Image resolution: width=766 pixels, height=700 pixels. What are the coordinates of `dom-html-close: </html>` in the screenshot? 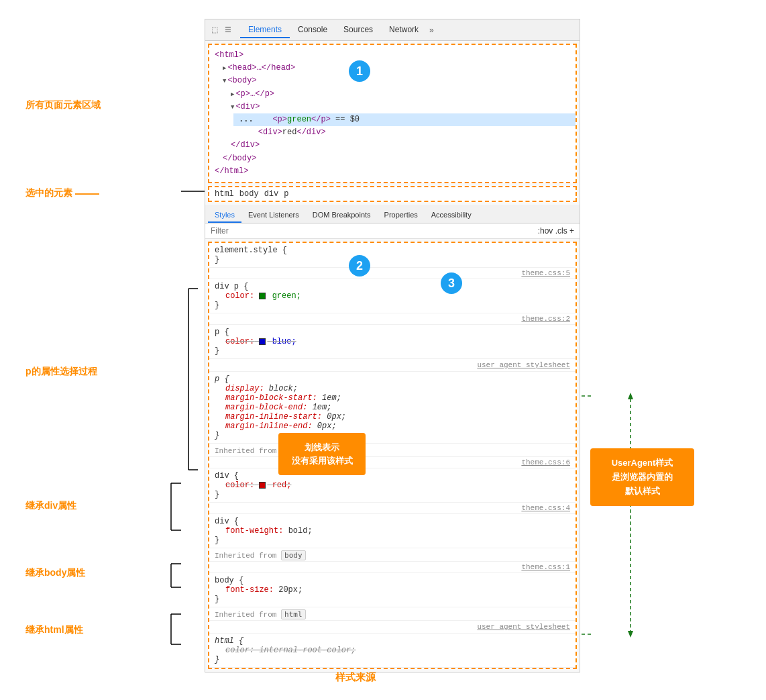 It's located at (392, 172).